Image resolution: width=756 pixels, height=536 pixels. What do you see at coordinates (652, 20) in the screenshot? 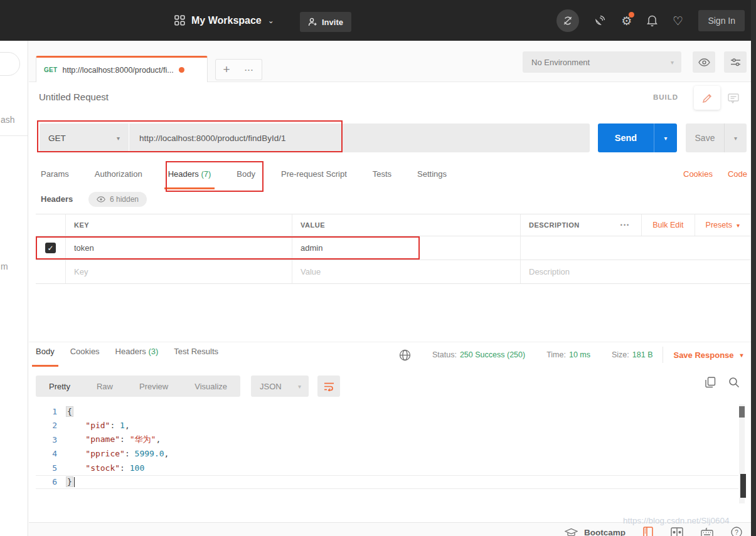
I see `notifications-button` at bounding box center [652, 20].